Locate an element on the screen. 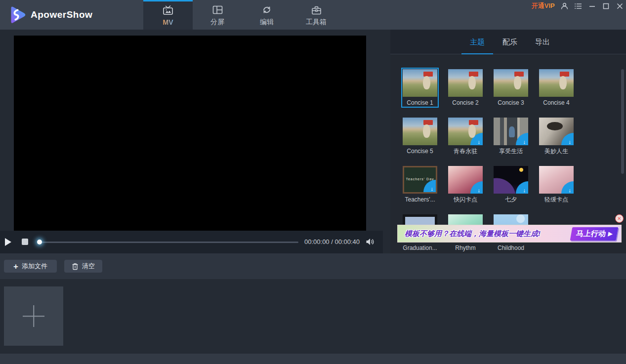 The image size is (626, 364). tab-export: 导出 is located at coordinates (543, 42).